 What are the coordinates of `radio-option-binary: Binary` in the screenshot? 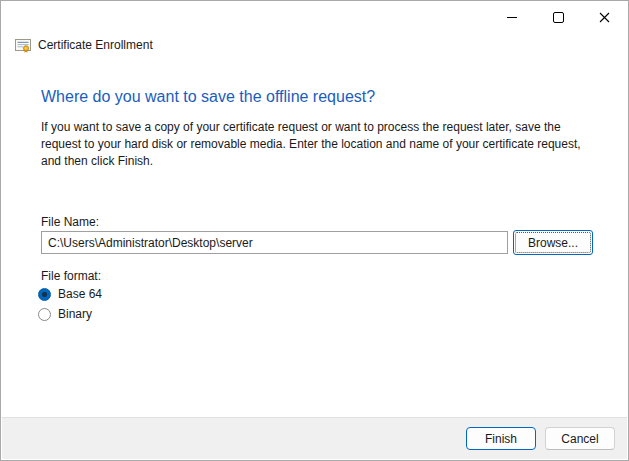 It's located at (65, 314).